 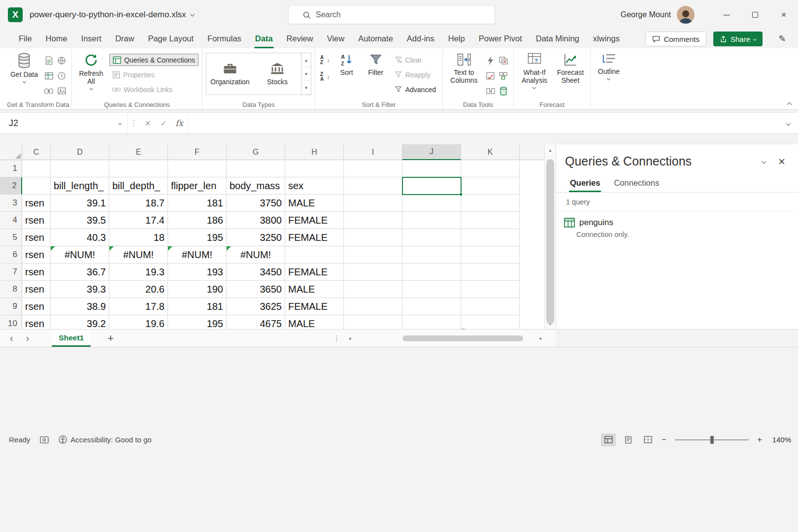 What do you see at coordinates (80, 237) in the screenshot?
I see `cell-D5: 40.3` at bounding box center [80, 237].